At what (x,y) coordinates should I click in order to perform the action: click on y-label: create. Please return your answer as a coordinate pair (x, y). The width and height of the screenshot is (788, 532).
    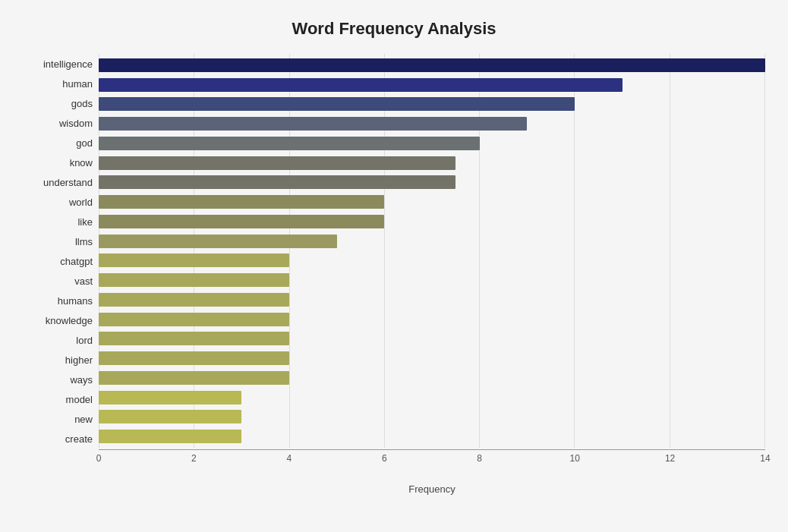
    Looking at the image, I should click on (79, 439).